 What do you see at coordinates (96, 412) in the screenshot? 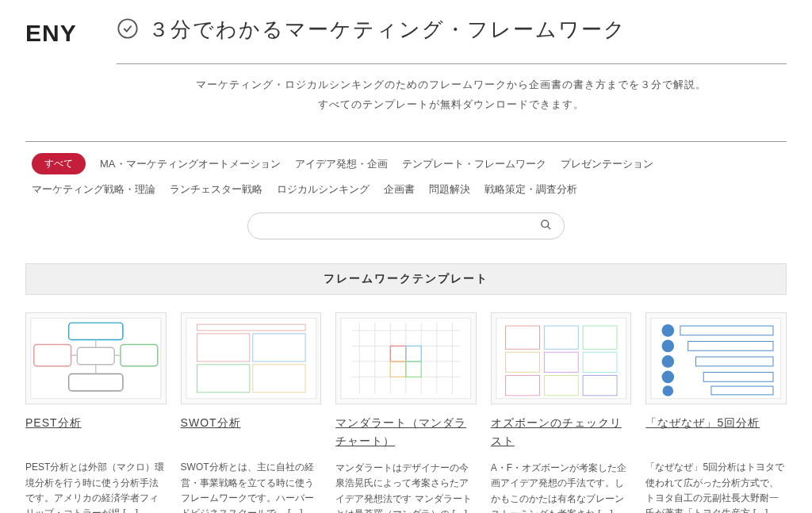
I see `card: PEST分析 PEST分析とは外部（マクロ）環境分析を行う時に使う分析手法です。…` at bounding box center [96, 412].